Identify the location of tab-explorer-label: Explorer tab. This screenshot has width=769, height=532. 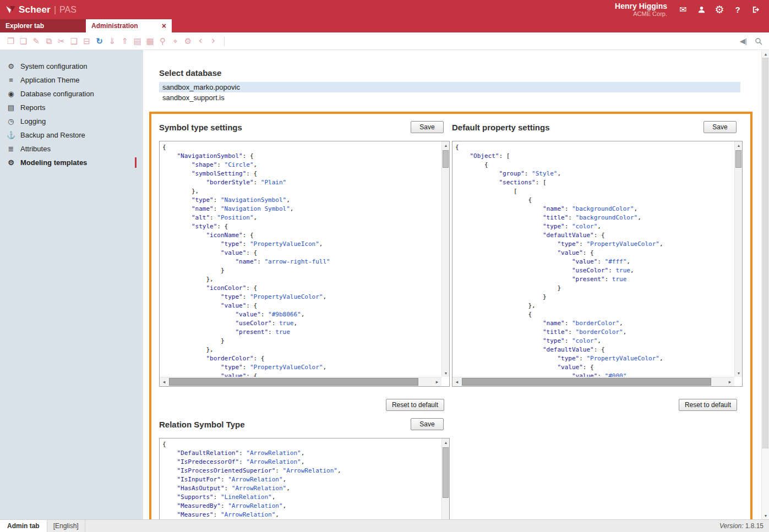
(25, 26).